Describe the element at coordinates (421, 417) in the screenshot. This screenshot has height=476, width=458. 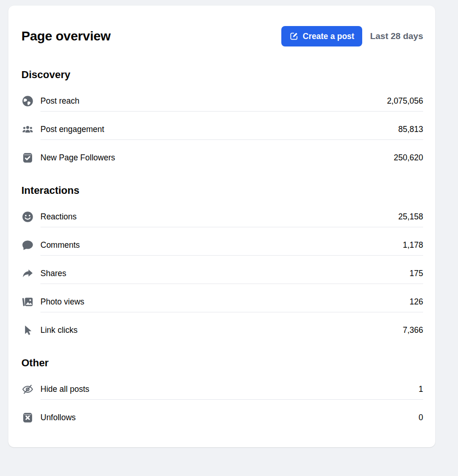
I see `metric-value: 0` at that location.